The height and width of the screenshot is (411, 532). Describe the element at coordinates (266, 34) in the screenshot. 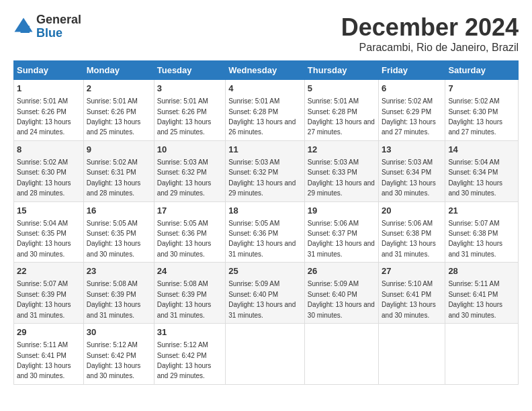

I see `page-header: General Blue December 2024 Paracambi, Ri…` at that location.